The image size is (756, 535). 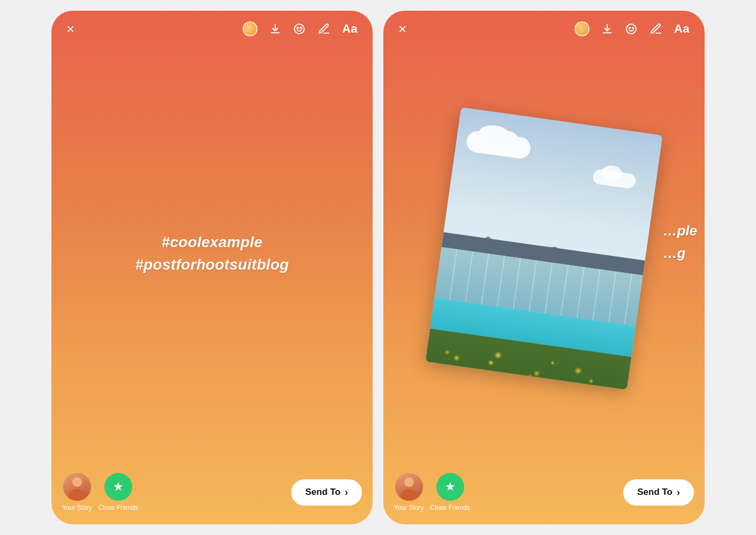 What do you see at coordinates (324, 29) in the screenshot?
I see `draw-icon` at bounding box center [324, 29].